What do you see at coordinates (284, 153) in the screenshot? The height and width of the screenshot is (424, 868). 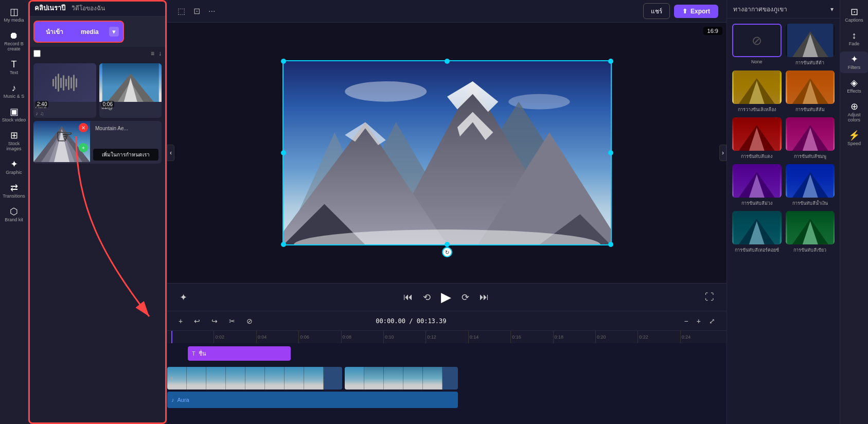 I see `handle-mid-left` at bounding box center [284, 153].